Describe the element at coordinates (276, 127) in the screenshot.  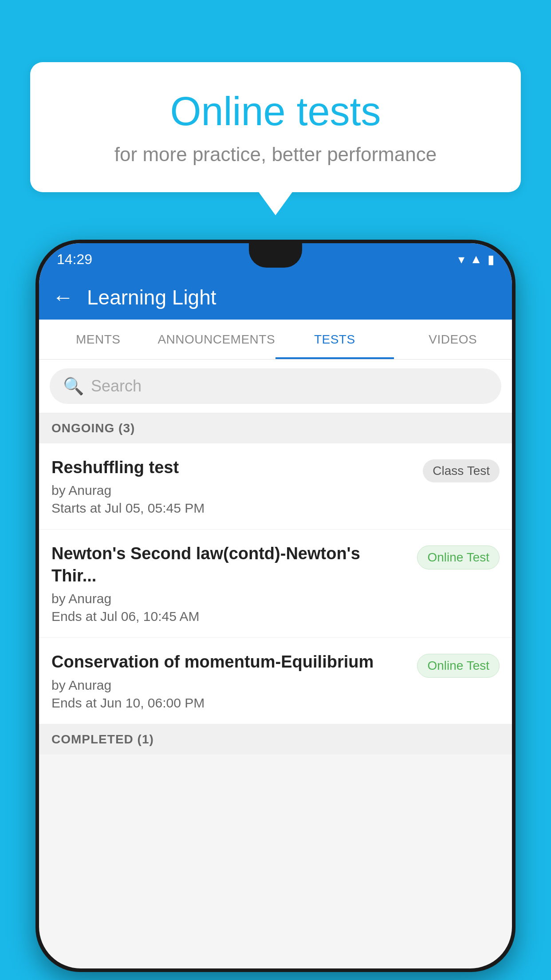
I see `speech-bubble-container: Online tests for more practice, better p…` at that location.